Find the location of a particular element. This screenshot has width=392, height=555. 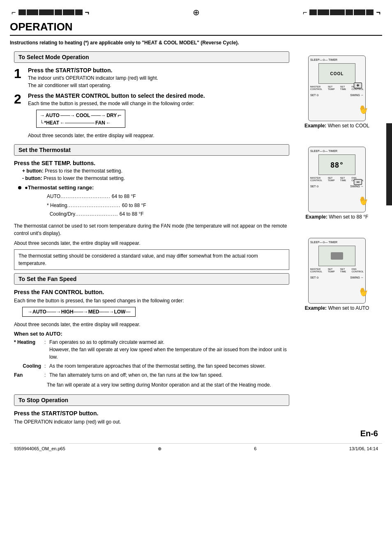

example3-label: Example: When set to AUTO is located at coordinates (337, 308).